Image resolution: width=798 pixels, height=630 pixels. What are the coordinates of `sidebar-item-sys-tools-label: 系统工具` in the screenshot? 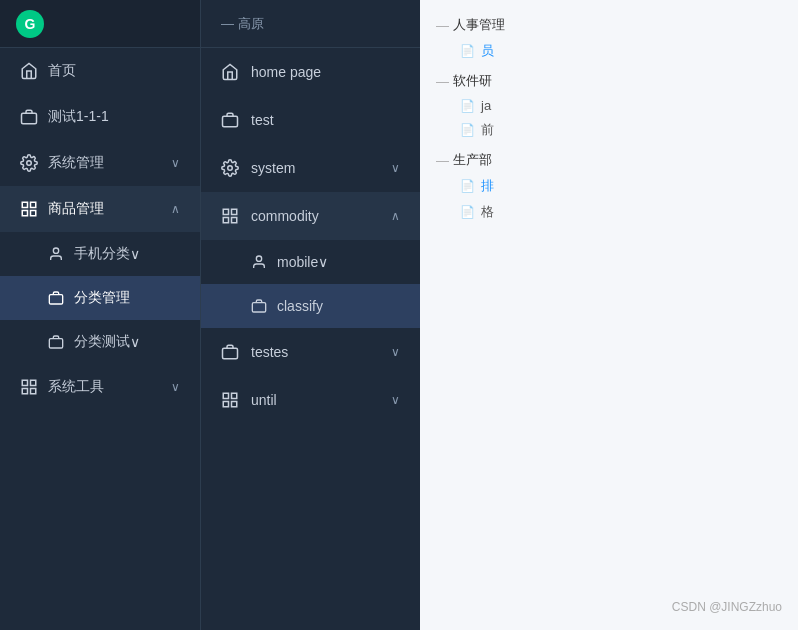 It's located at (110, 387).